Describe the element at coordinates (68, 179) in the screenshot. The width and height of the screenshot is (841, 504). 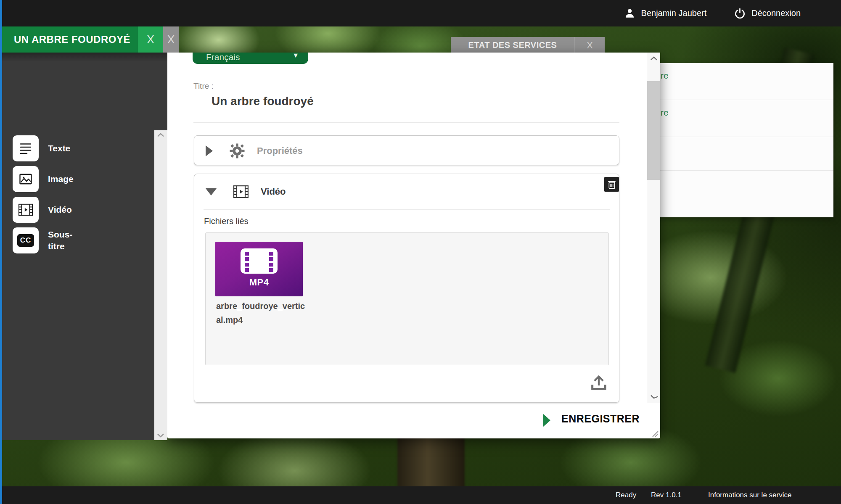
I see `sidebar-item-label: Image` at that location.